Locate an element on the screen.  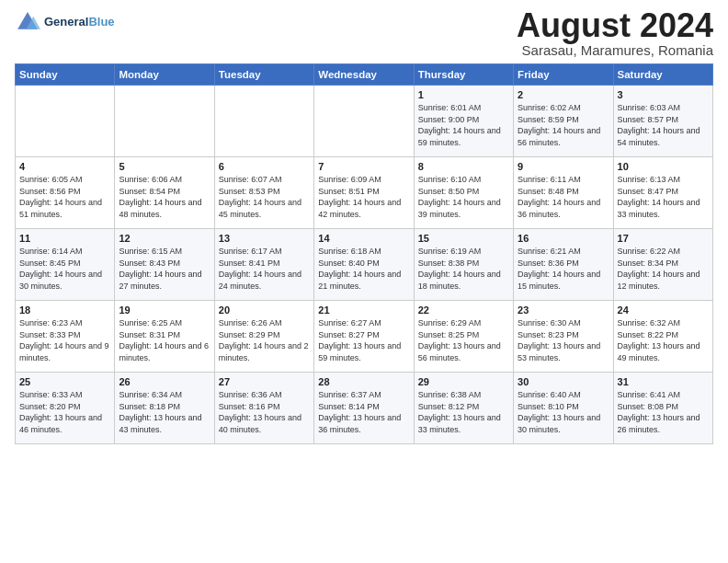
calendar-cell: 28Sunrise: 6:37 AM Sunset: 8:14 PM Dayli… is located at coordinates (364, 408).